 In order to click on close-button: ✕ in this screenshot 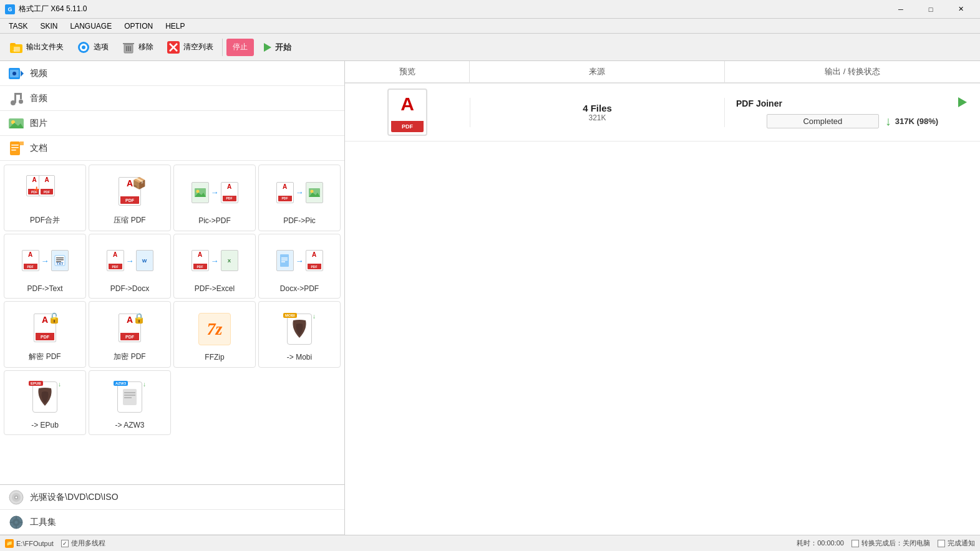, I will do `click(961, 9)`.